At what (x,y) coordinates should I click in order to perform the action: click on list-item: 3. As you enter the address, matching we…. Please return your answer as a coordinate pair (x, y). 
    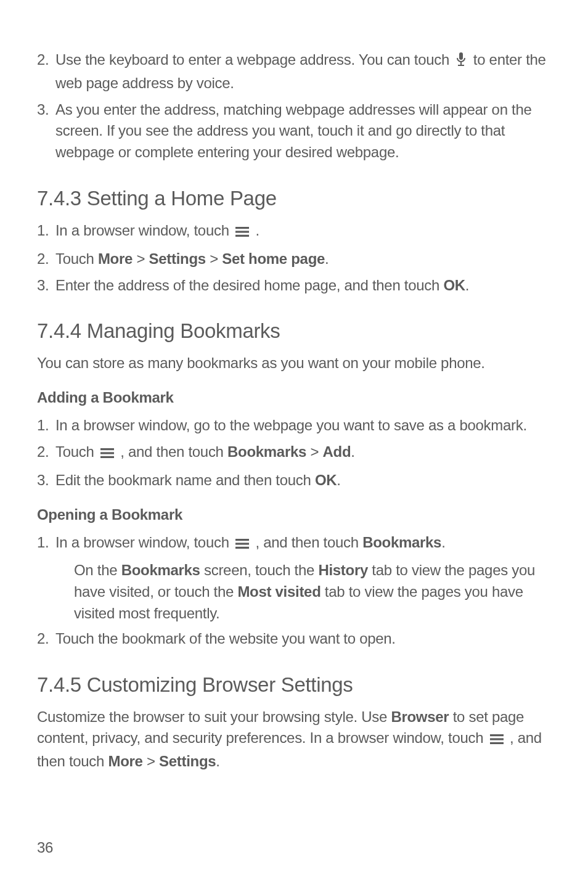
    Looking at the image, I should click on (294, 131).